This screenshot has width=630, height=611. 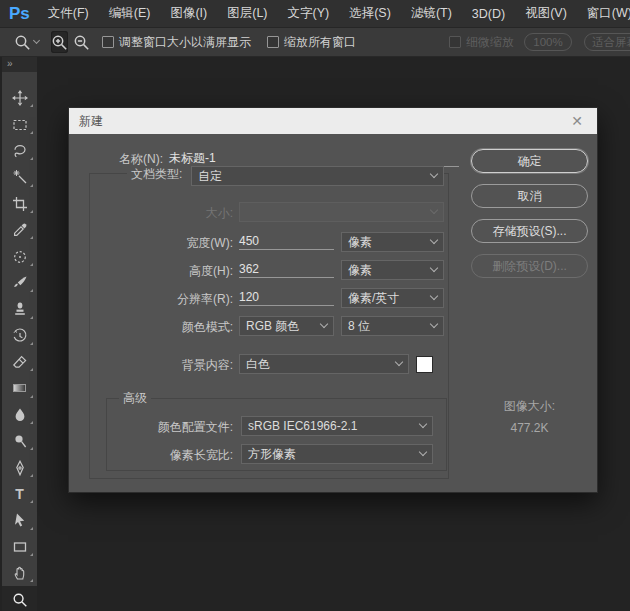 I want to click on bit-depth-select: 8 位, so click(x=392, y=326).